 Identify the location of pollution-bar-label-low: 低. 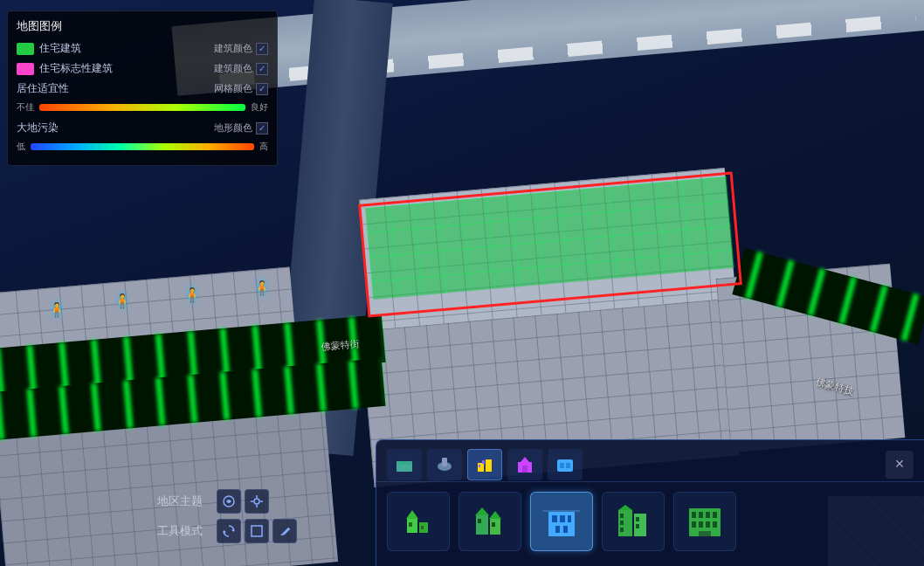
(21, 147).